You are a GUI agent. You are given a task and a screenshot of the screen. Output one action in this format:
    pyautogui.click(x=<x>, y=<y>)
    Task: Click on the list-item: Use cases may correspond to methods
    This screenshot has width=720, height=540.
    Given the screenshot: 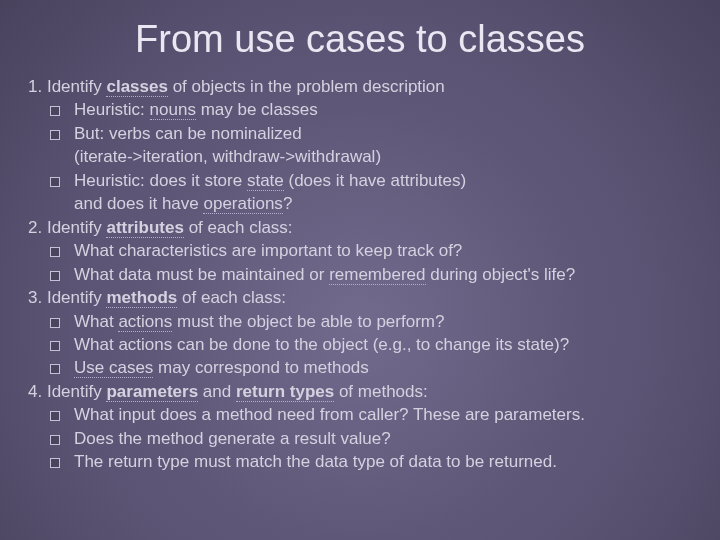 What is the action you would take?
    pyautogui.click(x=360, y=368)
    